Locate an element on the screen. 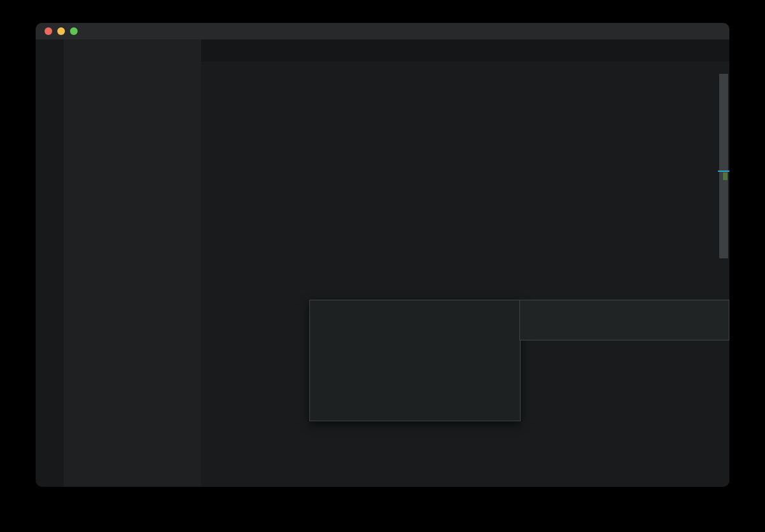 Image resolution: width=765 pixels, height=532 pixels. tab-bar is located at coordinates (465, 51).